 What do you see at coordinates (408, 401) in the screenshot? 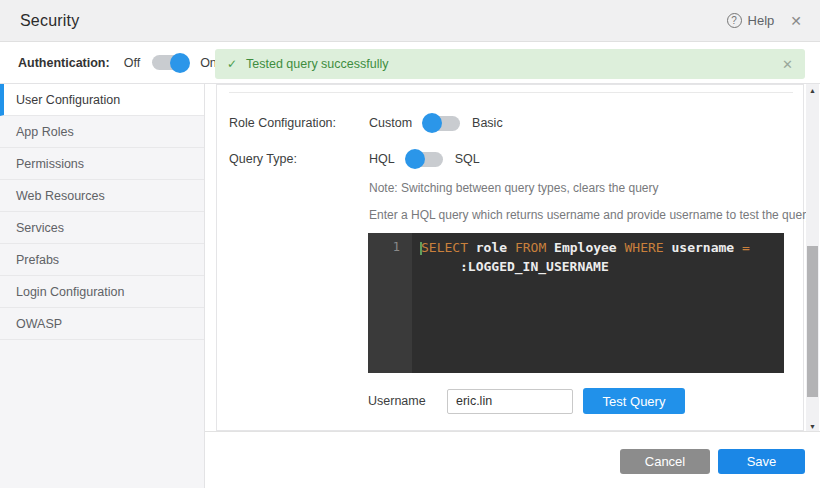
I see `username-label: Username` at bounding box center [408, 401].